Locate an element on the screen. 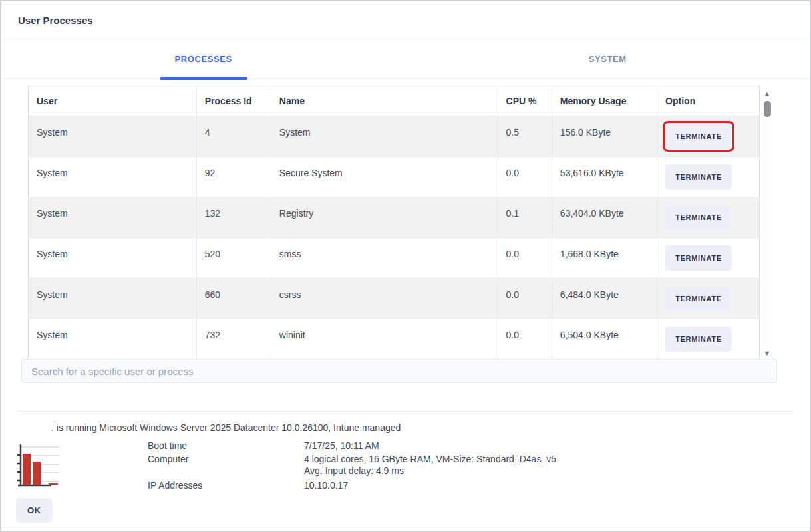  cell-process-id: 92 is located at coordinates (234, 177).